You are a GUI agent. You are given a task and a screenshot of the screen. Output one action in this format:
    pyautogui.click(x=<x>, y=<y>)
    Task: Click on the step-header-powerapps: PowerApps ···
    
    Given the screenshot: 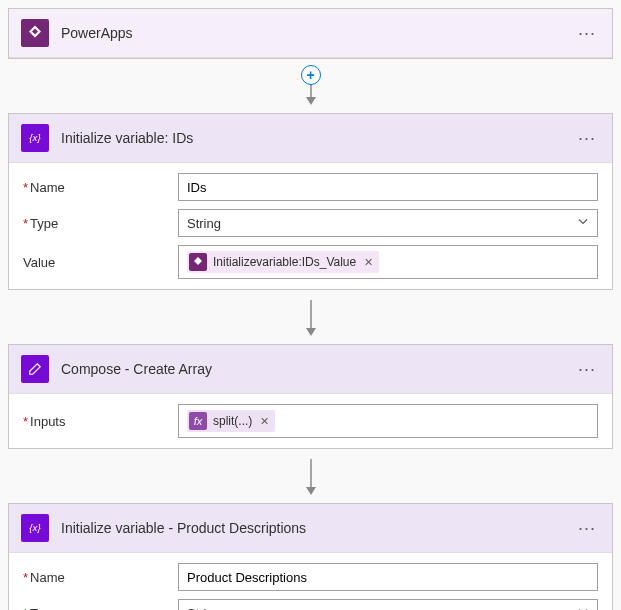 What is the action you would take?
    pyautogui.click(x=310, y=34)
    